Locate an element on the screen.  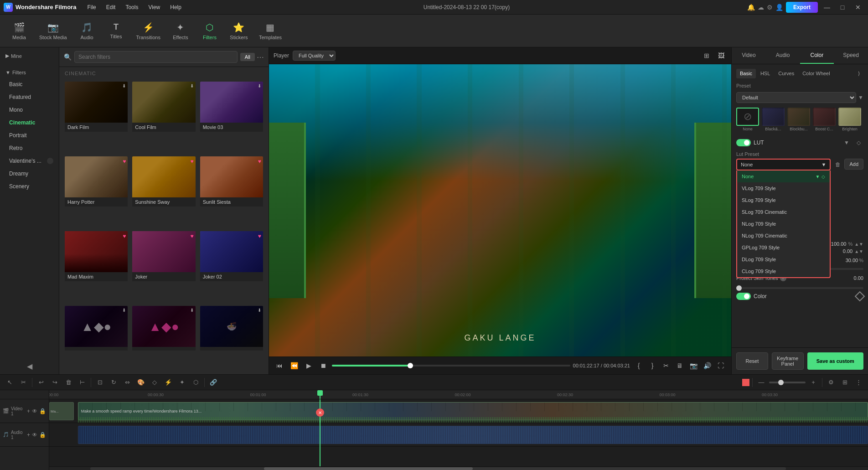
save-custom-button: Save as custom is located at coordinates (836, 361).